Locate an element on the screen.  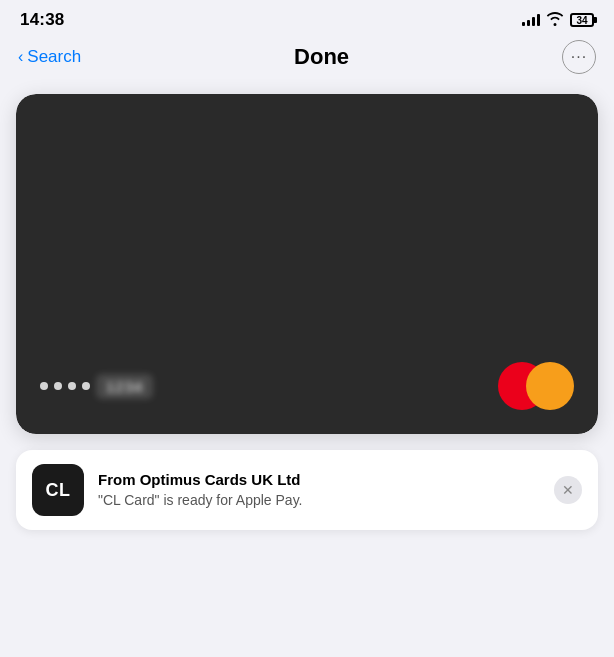
back-button: ‹ Search is located at coordinates (50, 57).